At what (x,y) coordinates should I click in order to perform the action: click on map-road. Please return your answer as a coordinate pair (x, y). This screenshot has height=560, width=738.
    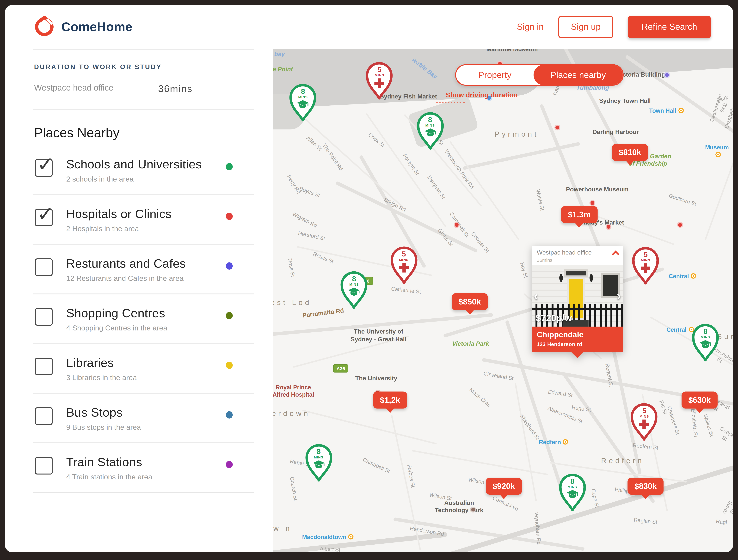
    Looking at the image, I should click on (572, 181).